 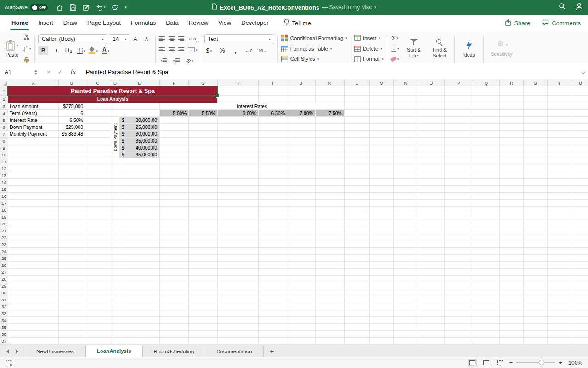 What do you see at coordinates (98, 237) in the screenshot?
I see `cell-C22` at bounding box center [98, 237].